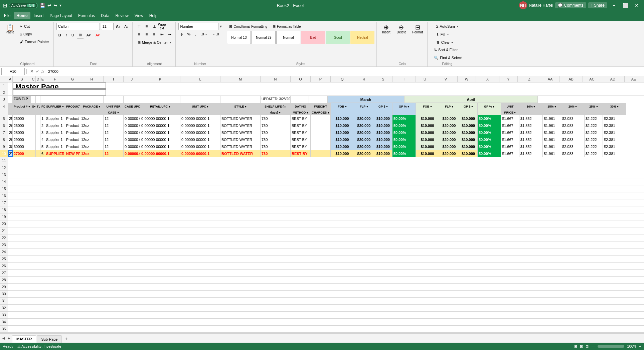 This screenshot has height=350, width=644. Describe the element at coordinates (204, 34) in the screenshot. I see `increase-decimal-btn: .0→` at that location.